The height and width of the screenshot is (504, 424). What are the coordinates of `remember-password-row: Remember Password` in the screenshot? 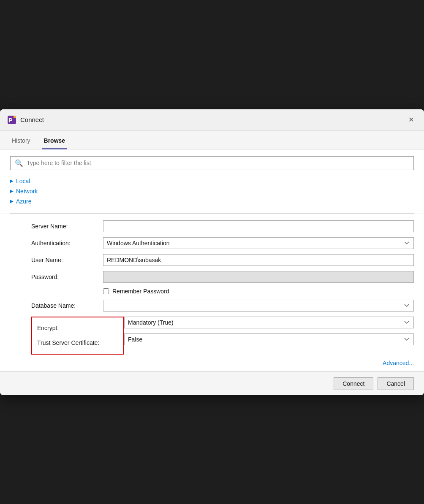 It's located at (212, 291).